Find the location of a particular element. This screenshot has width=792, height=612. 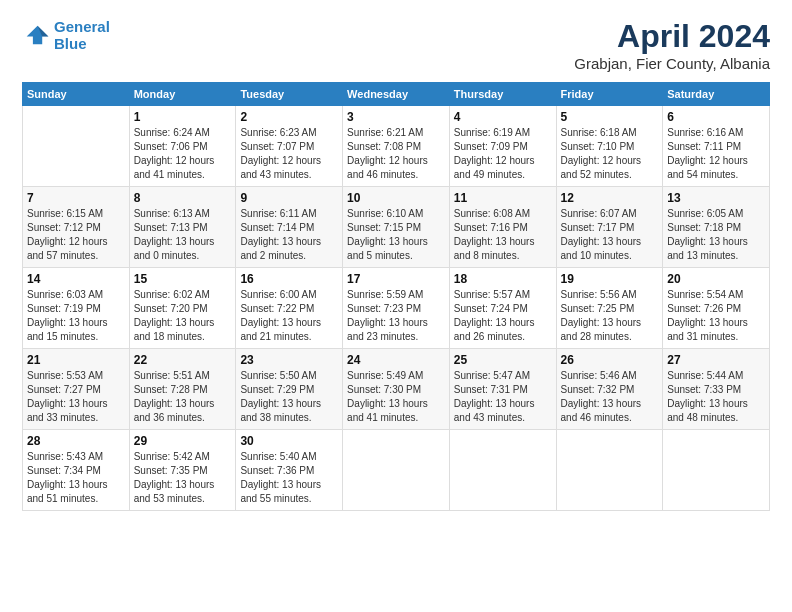

day-info: Sunrise: 6:16 AMSunset: 7:11 PMDaylight:… is located at coordinates (716, 154).